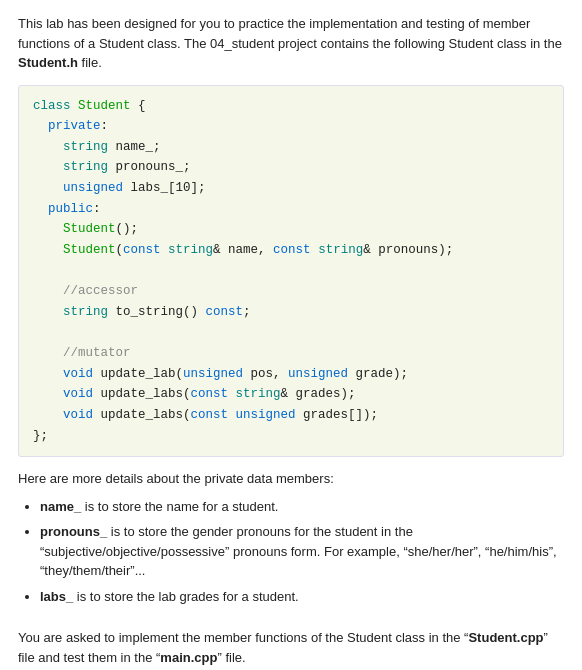 This screenshot has height=670, width=582. I want to click on impl-paragraph: You are asked to implement the member fu…, so click(291, 648).